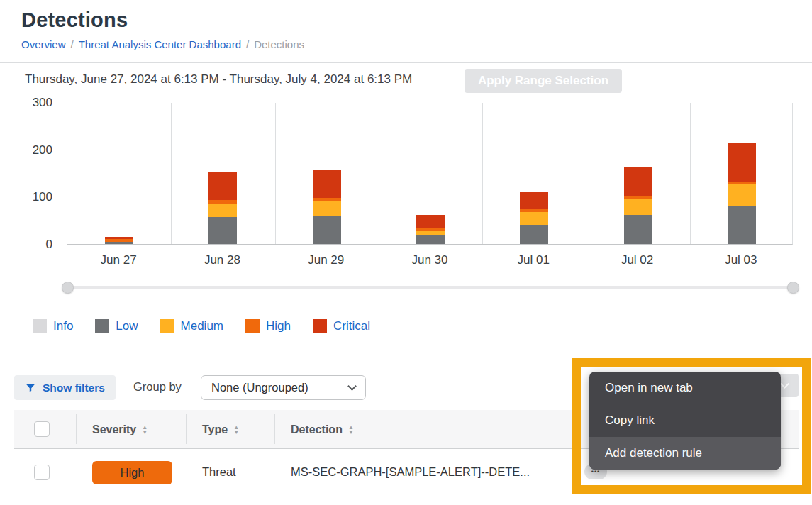 The image size is (812, 505). I want to click on x-tick-label: Jun 30, so click(430, 260).